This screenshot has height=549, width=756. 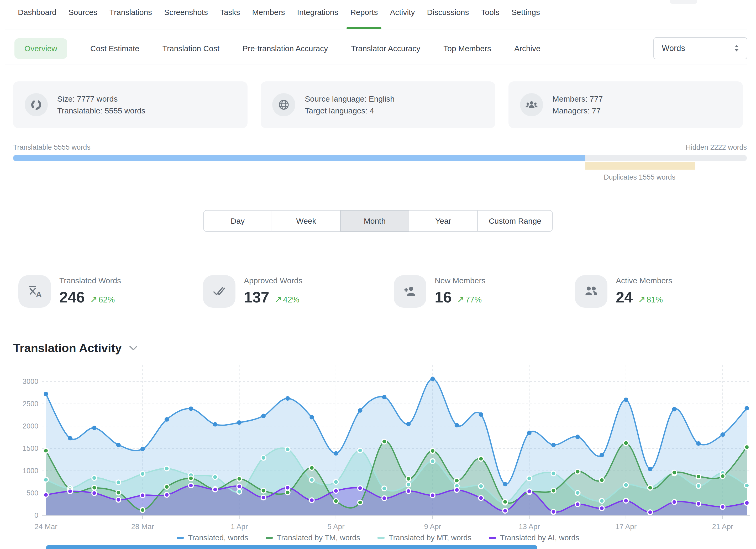 What do you see at coordinates (41, 49) in the screenshot?
I see `subnav-item-overview: Overview` at bounding box center [41, 49].